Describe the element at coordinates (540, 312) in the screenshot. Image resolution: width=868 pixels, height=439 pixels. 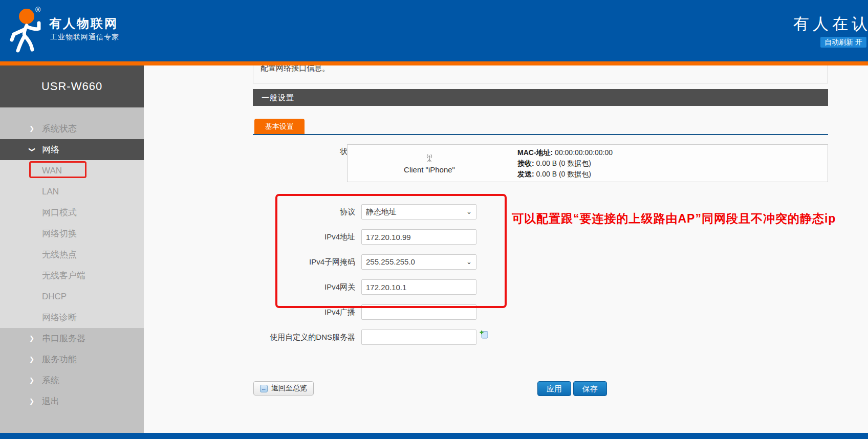
I see `ipv4-broadcast-row: IPv4广播` at that location.